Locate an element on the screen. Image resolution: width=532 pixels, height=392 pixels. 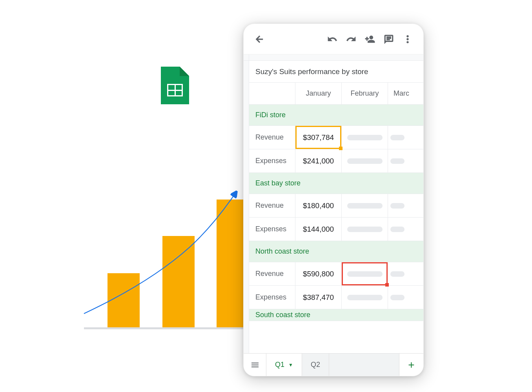
chevron-down-icon: ▼ is located at coordinates (291, 365).